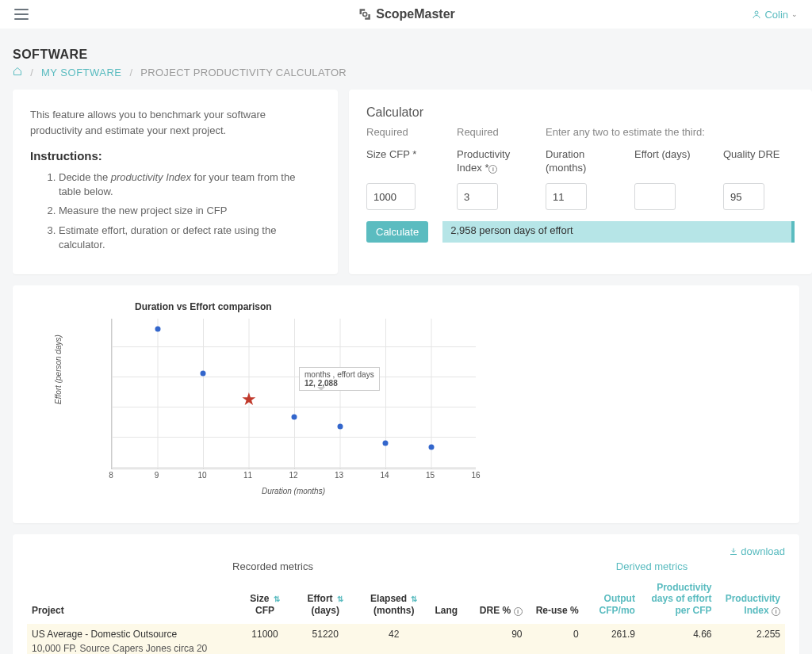  I want to click on duration-input, so click(566, 197).